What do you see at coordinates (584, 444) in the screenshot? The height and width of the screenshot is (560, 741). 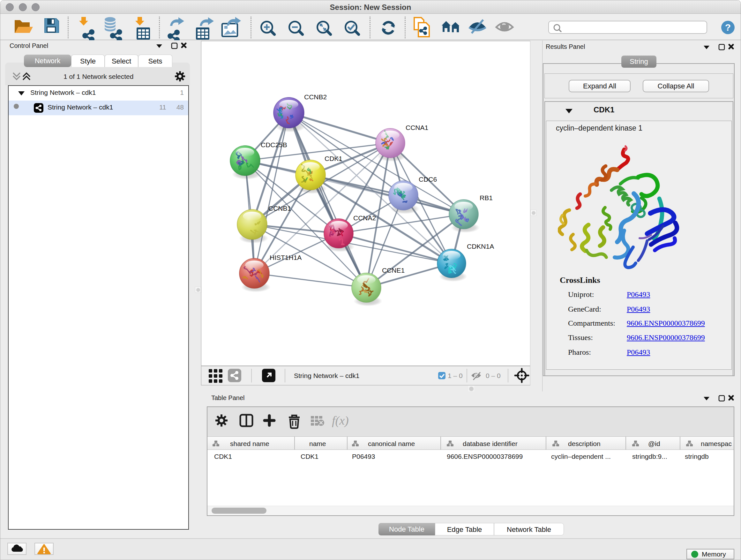 I see `svg-text: description` at bounding box center [584, 444].